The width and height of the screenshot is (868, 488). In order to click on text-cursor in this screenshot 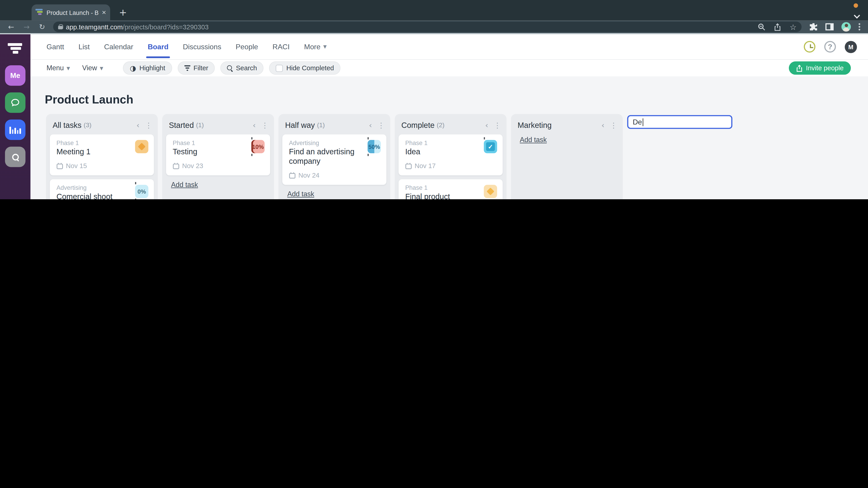, I will do `click(643, 122)`.